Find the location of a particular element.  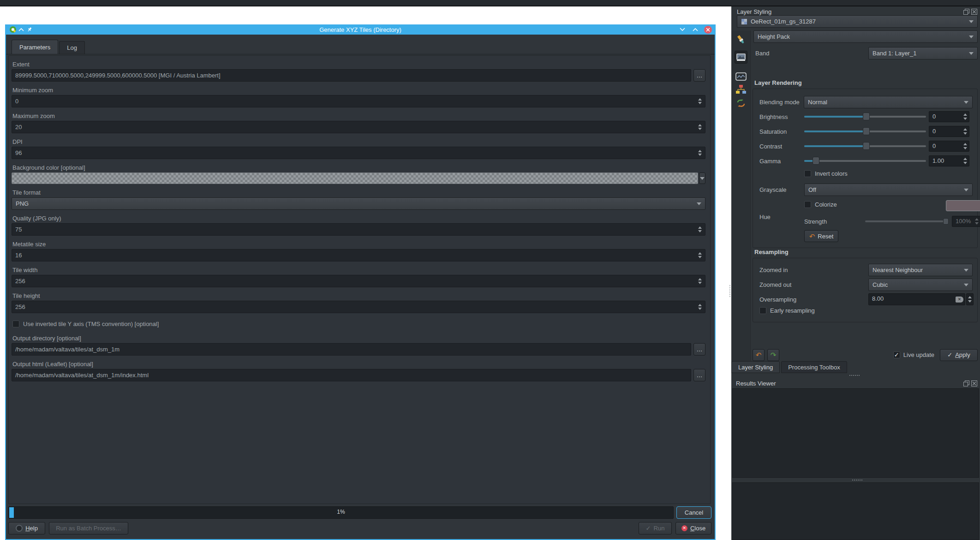

oversampling-spinner is located at coordinates (970, 299).